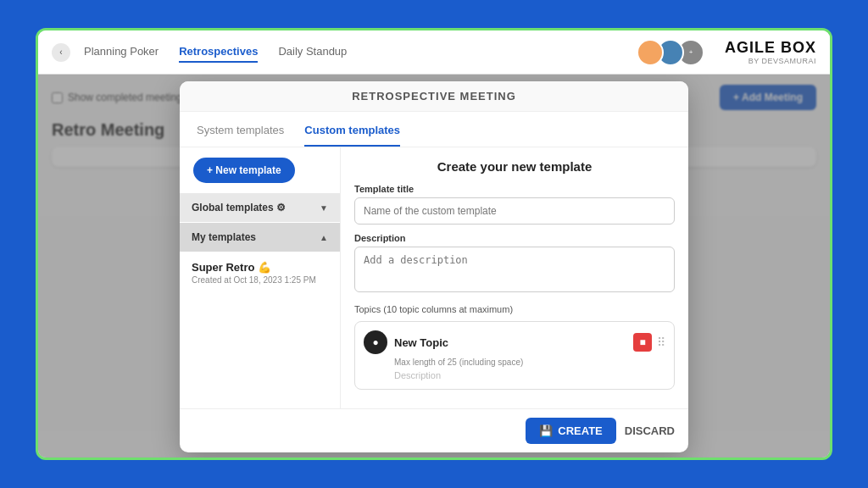 This screenshot has width=868, height=488. What do you see at coordinates (324, 237) in the screenshot?
I see `chevron-up-icon: ▲` at bounding box center [324, 237].